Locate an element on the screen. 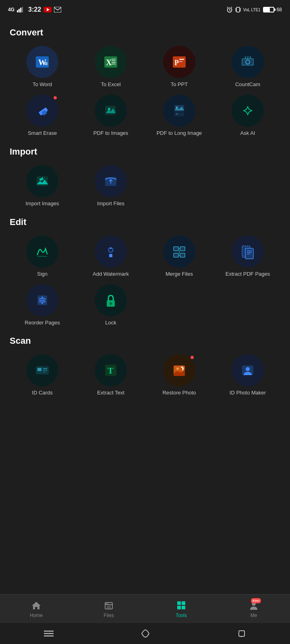  tool-sign: Sign is located at coordinates (42, 257).